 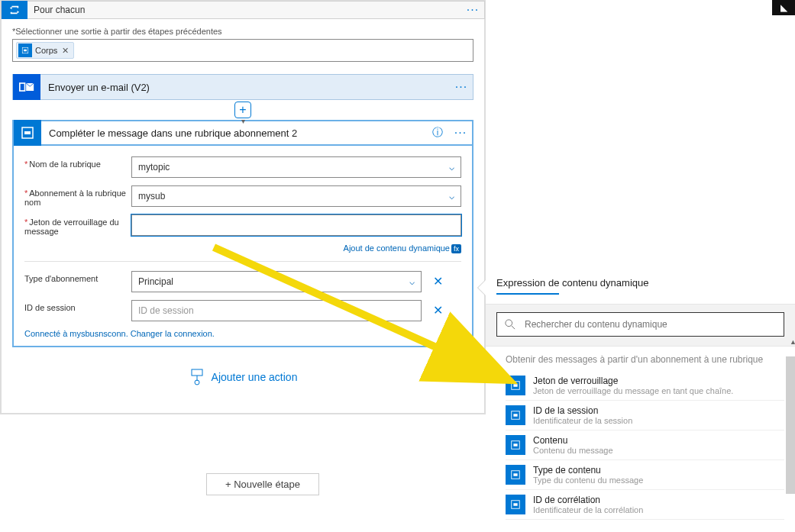 I want to click on scroll-up-icon: ▲, so click(x=793, y=342).